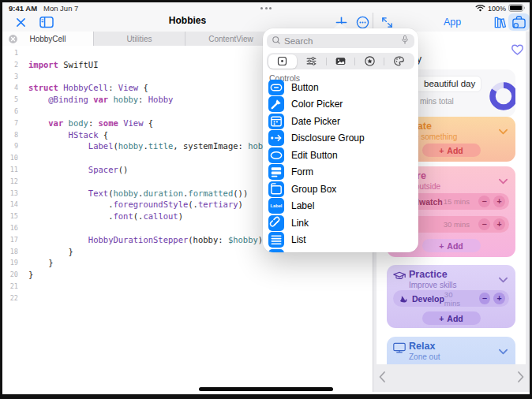 The width and height of the screenshot is (532, 399). Describe the element at coordinates (405, 41) in the screenshot. I see `microphone-icon` at that location.